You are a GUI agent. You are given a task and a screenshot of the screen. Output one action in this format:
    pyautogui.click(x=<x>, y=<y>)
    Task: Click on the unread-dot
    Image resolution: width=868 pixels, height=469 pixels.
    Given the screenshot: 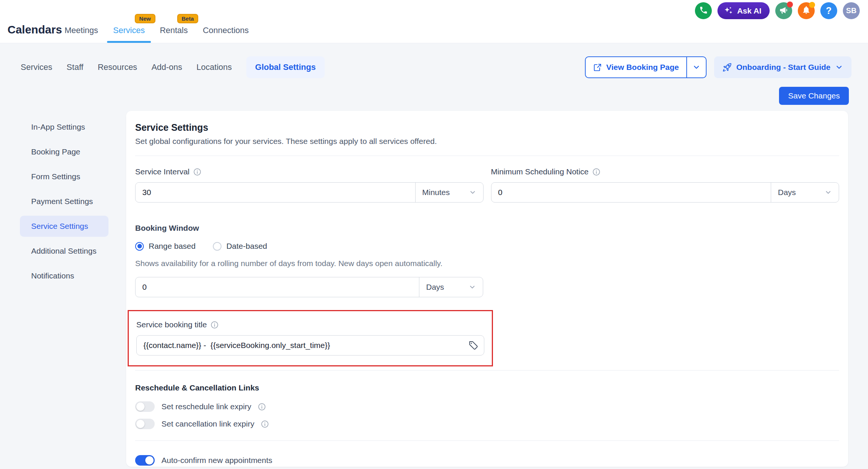 What is the action you would take?
    pyautogui.click(x=790, y=5)
    